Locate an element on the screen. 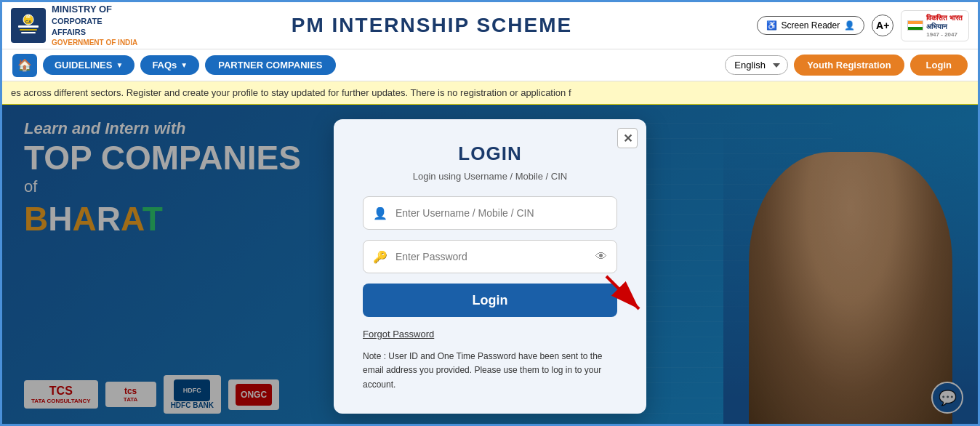 This screenshot has width=980, height=426. username-input-wrapper: 👤 is located at coordinates (490, 213).